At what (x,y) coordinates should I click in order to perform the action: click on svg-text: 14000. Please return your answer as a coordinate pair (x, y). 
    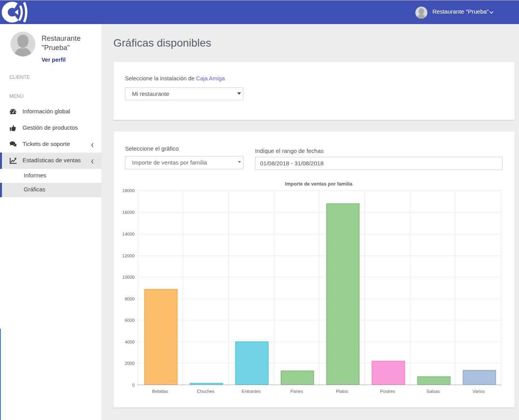
    Looking at the image, I should click on (128, 234).